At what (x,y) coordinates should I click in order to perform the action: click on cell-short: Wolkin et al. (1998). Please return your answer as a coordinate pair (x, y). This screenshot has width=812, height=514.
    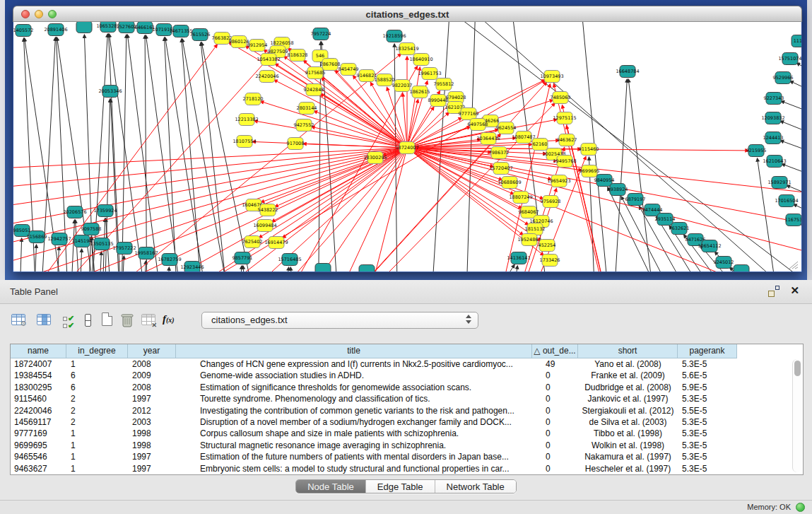
    Looking at the image, I should click on (628, 445).